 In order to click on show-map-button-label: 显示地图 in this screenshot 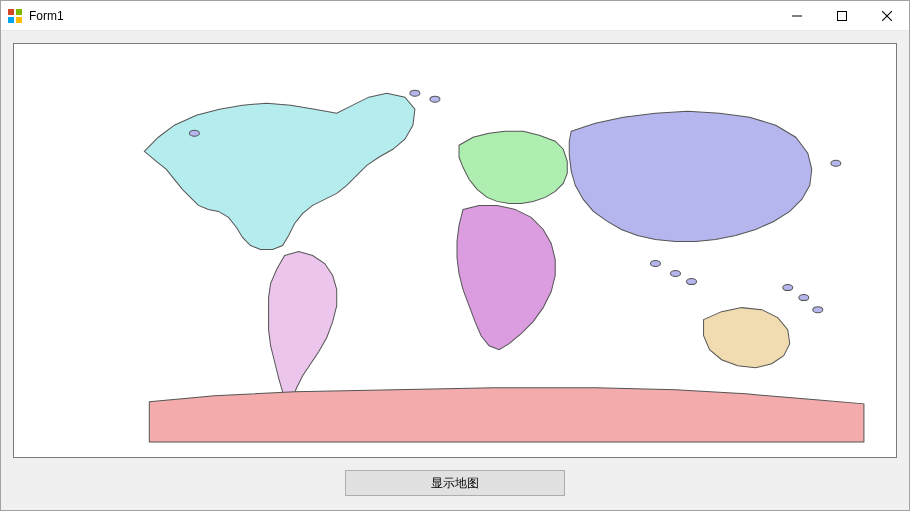, I will do `click(455, 484)`.